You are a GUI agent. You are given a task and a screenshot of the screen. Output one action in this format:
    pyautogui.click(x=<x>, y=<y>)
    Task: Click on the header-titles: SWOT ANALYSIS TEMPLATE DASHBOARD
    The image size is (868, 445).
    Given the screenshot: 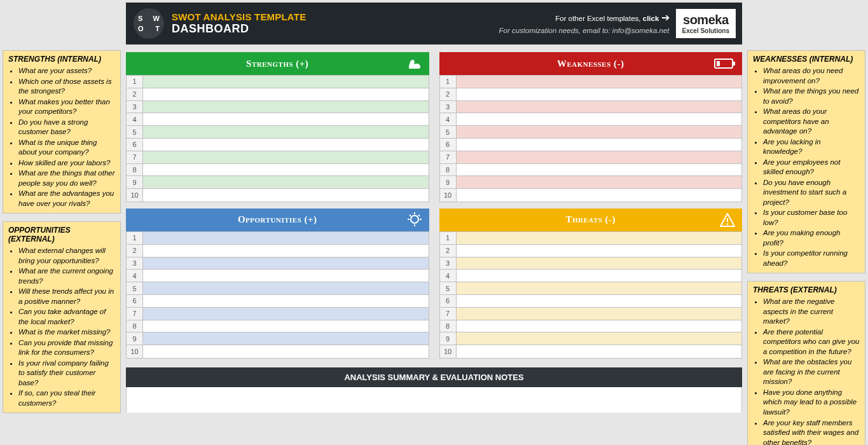 What is the action you would take?
    pyautogui.click(x=239, y=24)
    